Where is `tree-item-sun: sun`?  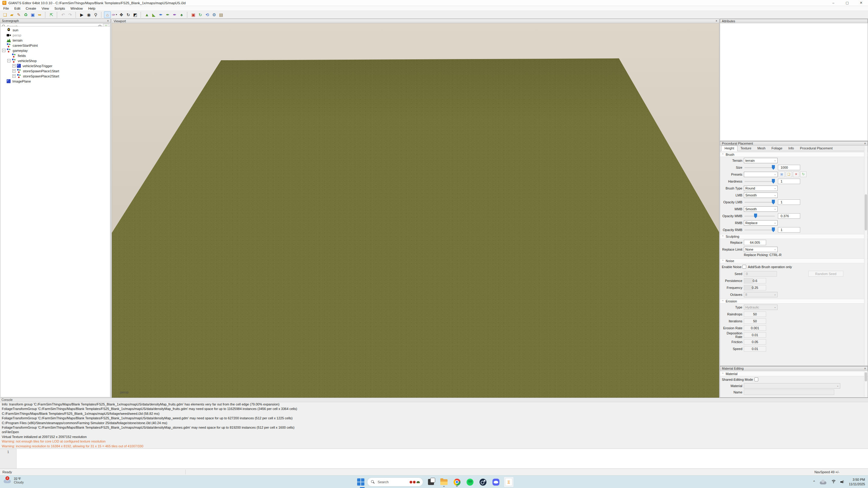
tree-item-sun: sun is located at coordinates (55, 30).